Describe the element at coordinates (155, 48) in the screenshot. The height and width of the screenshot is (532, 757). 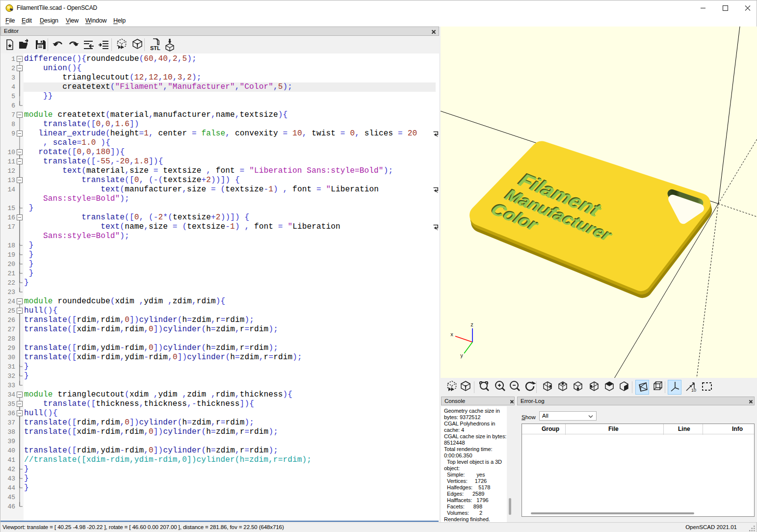
I see `svg-text: STL` at that location.